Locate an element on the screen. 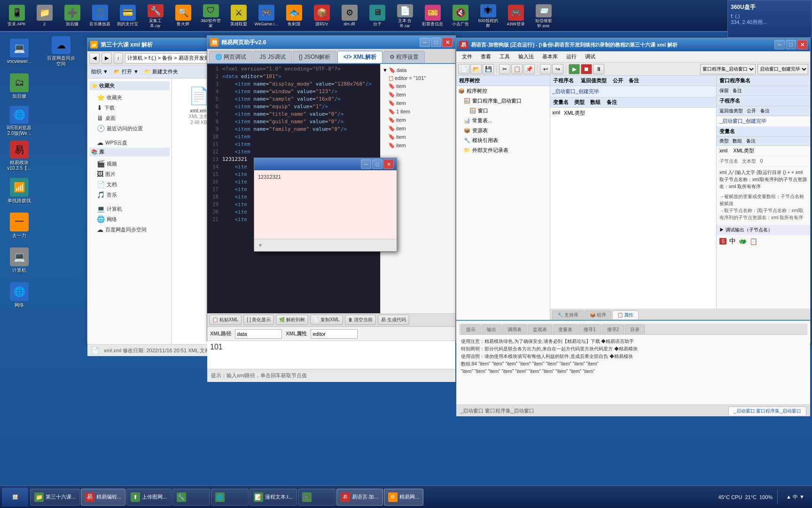  sub-tab-program: 📦 程序 is located at coordinates (598, 315).